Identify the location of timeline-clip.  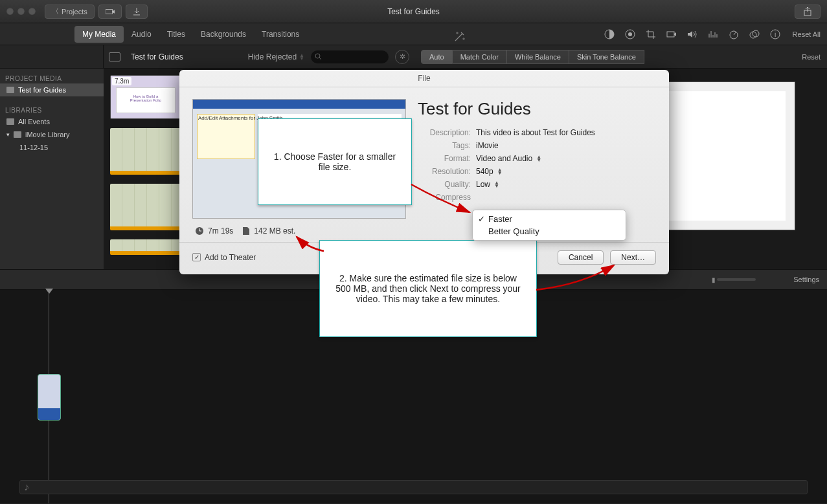
(49, 397).